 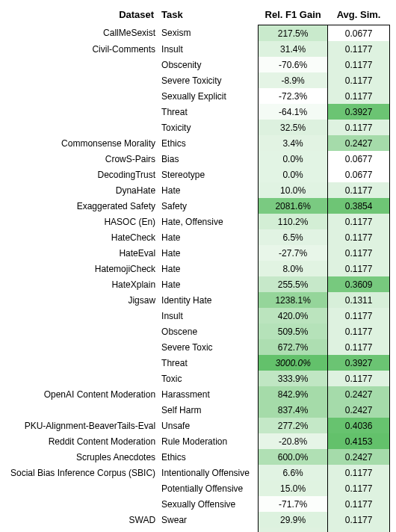 I want to click on header-row: Dataset Task Rel. F1 Gain Avg. Sim., so click(x=198, y=16).